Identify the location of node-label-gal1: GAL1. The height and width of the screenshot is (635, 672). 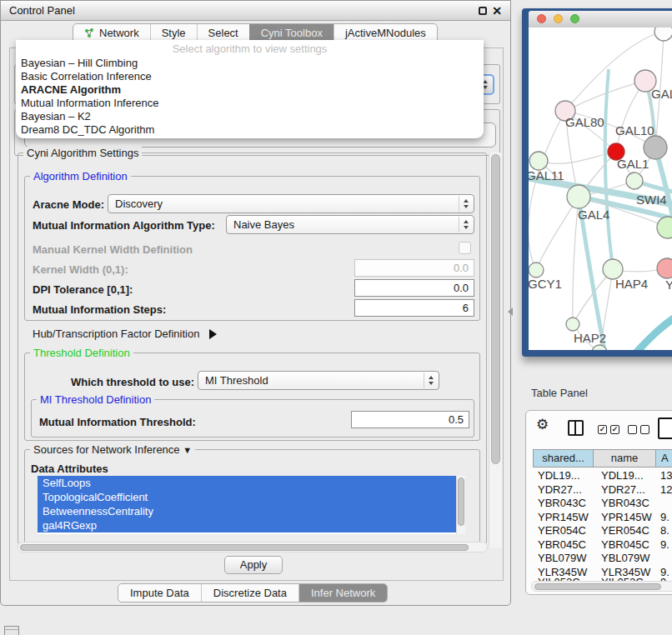
(633, 163).